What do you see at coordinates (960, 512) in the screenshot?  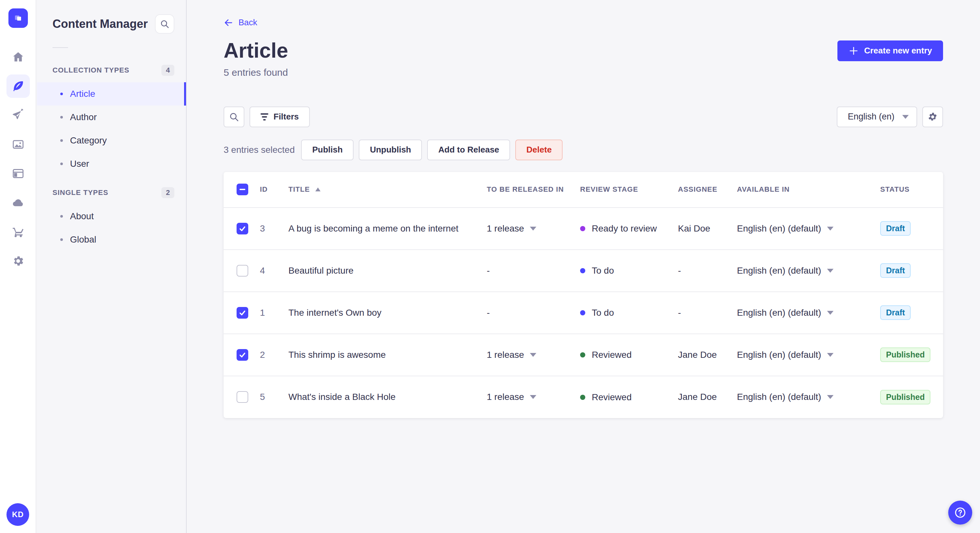 I see `help-button` at bounding box center [960, 512].